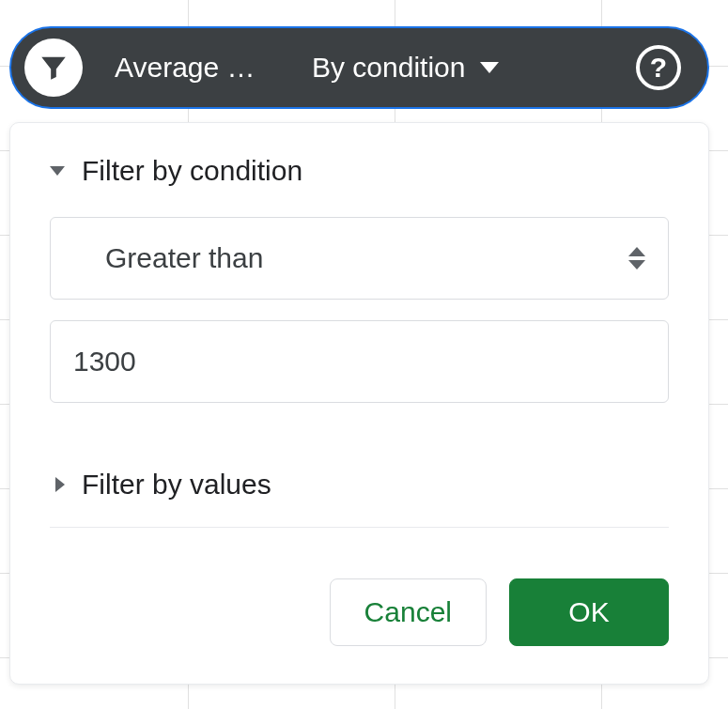 The width and height of the screenshot is (728, 709). What do you see at coordinates (54, 68) in the screenshot?
I see `filter-icon-circle` at bounding box center [54, 68].